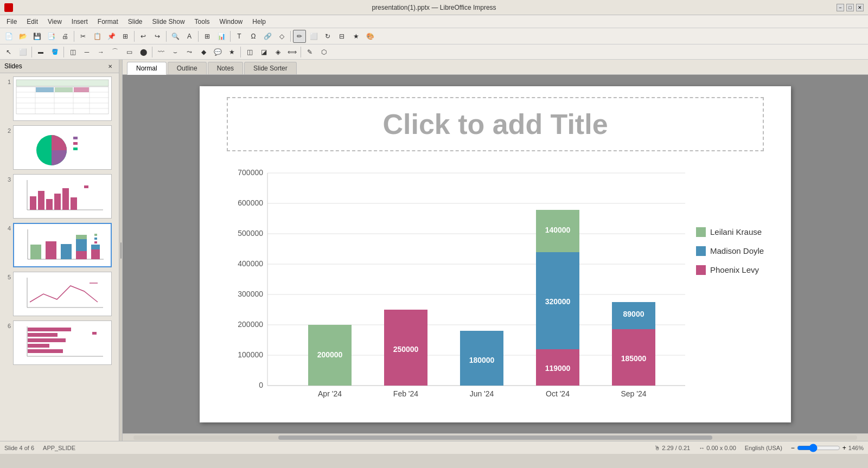 Image resolution: width=868 pixels, height=468 pixels. I want to click on format-object-button: 🎨, so click(370, 36).